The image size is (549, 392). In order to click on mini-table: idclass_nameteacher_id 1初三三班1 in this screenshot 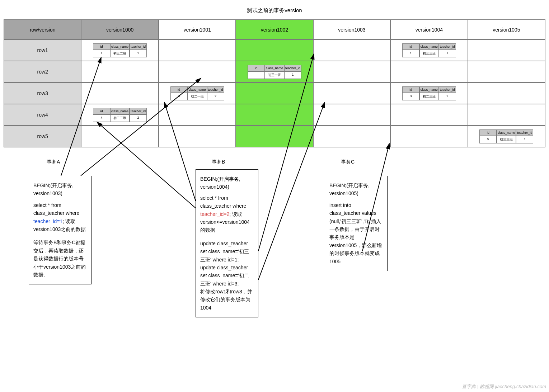, I will do `click(429, 50)`.